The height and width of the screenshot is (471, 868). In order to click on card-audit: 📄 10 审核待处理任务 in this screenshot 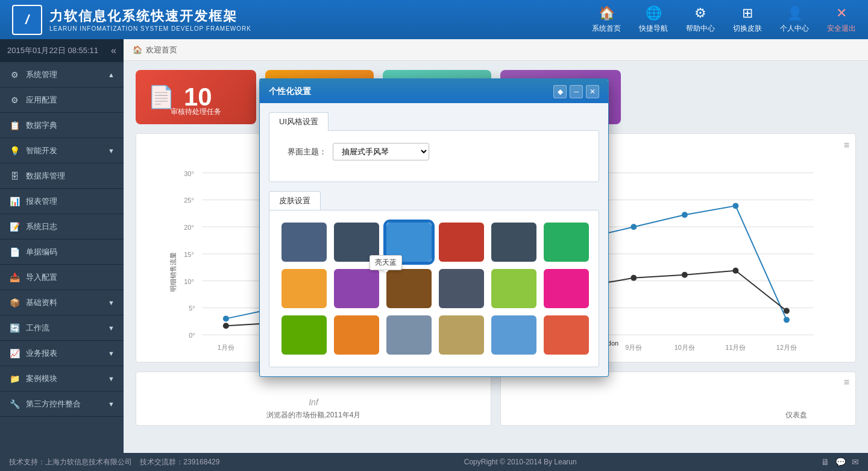, I will do `click(196, 97)`.